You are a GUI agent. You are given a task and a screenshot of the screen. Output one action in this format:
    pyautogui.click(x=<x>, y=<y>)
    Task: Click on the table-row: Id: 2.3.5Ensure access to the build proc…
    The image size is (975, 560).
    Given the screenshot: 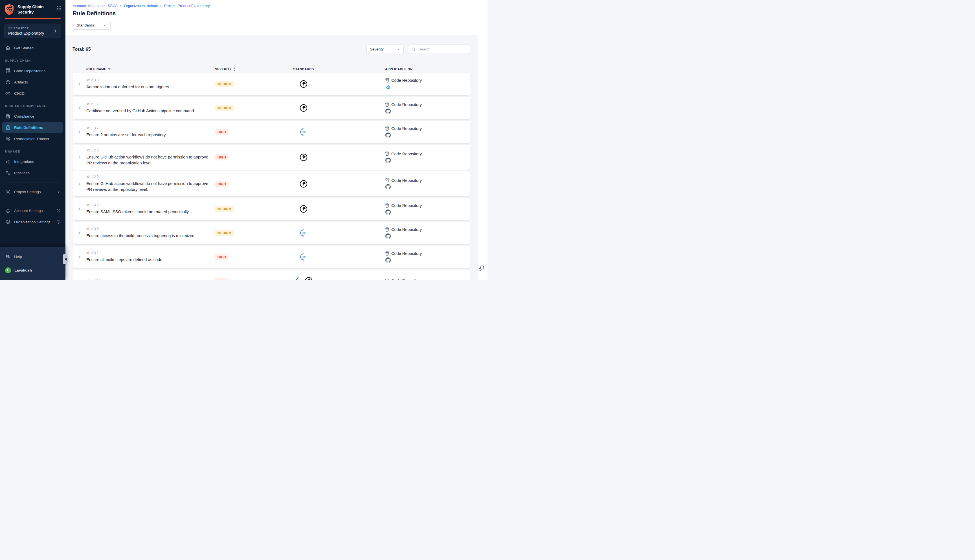 What is the action you would take?
    pyautogui.click(x=271, y=233)
    